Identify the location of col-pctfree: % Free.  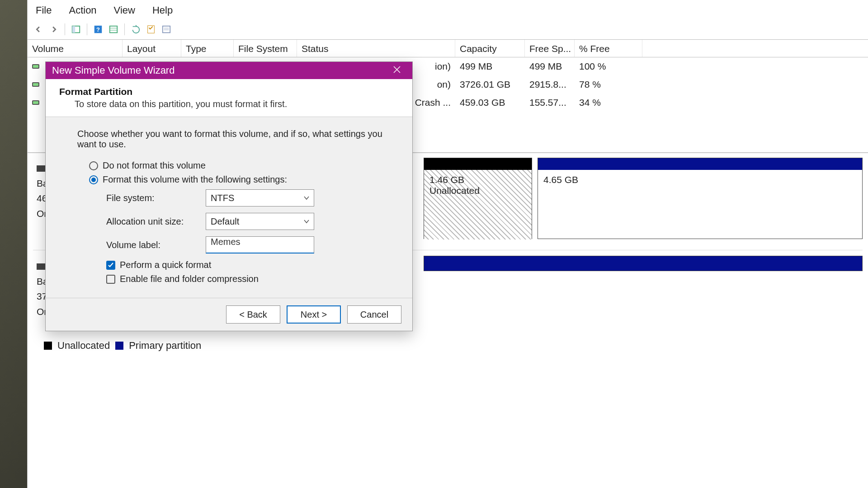
(609, 48).